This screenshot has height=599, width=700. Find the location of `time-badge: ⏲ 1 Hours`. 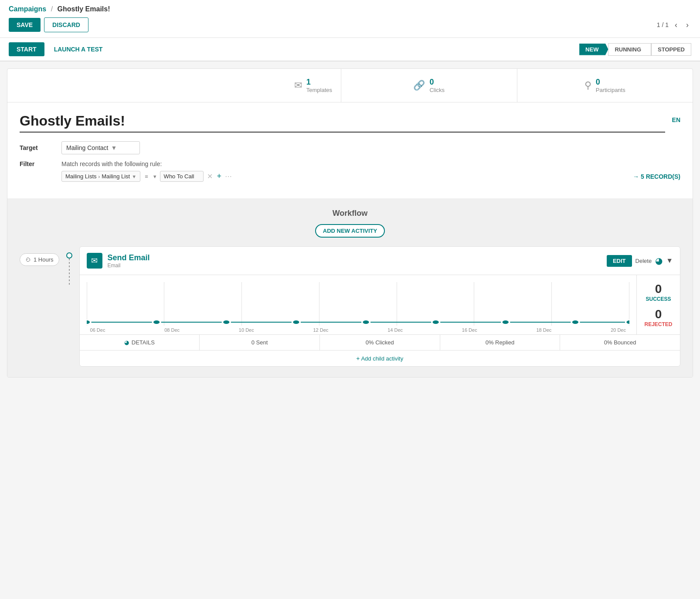

time-badge: ⏲ 1 Hours is located at coordinates (39, 260).